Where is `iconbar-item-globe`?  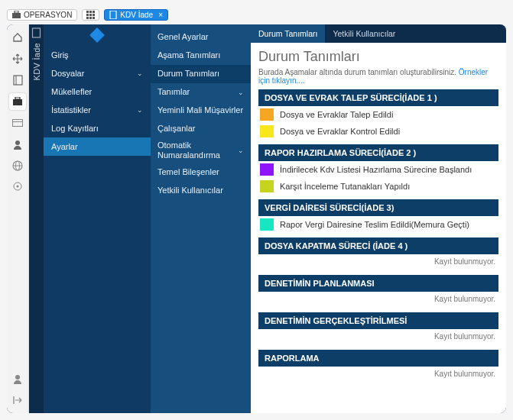 iconbar-item-globe is located at coordinates (18, 166).